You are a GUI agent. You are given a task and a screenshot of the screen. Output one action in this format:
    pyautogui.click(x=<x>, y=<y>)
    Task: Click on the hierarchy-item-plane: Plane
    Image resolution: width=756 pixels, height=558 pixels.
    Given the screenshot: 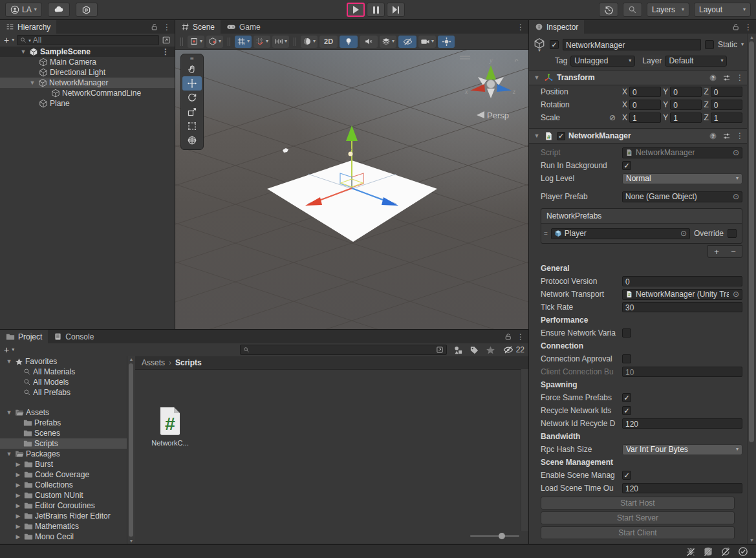 What is the action you would take?
    pyautogui.click(x=87, y=103)
    